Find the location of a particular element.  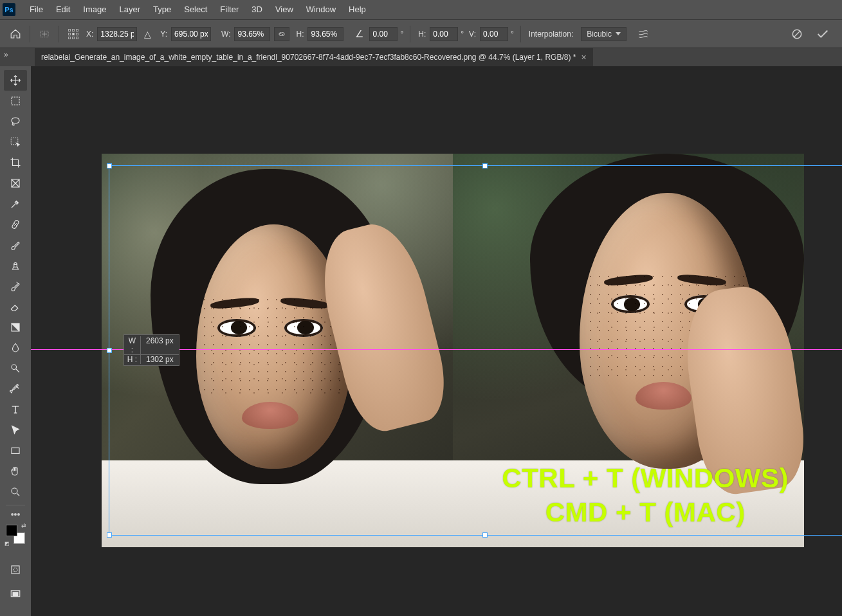

move-tool is located at coordinates (15, 80).